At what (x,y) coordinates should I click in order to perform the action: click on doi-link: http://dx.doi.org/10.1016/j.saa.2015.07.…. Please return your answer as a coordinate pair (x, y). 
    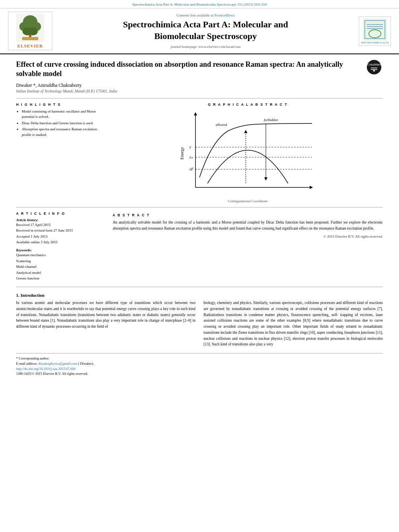
    Looking at the image, I should click on (46, 369).